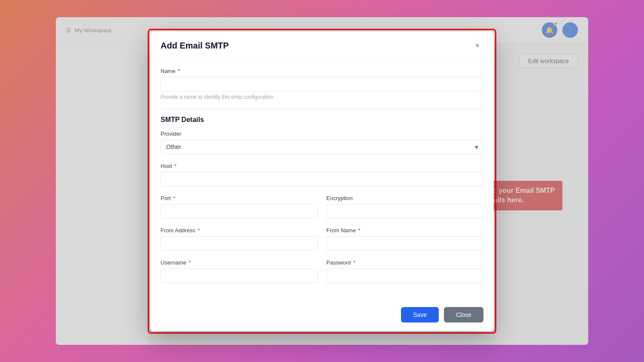  Describe the element at coordinates (175, 166) in the screenshot. I see `host-required-star: *` at that location.